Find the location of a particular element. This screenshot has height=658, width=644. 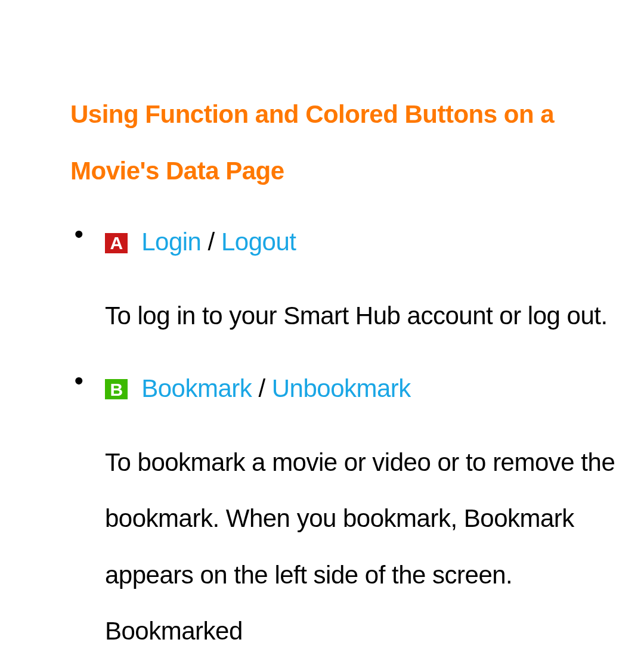

bookmark-action: Bookmark is located at coordinates (197, 389).